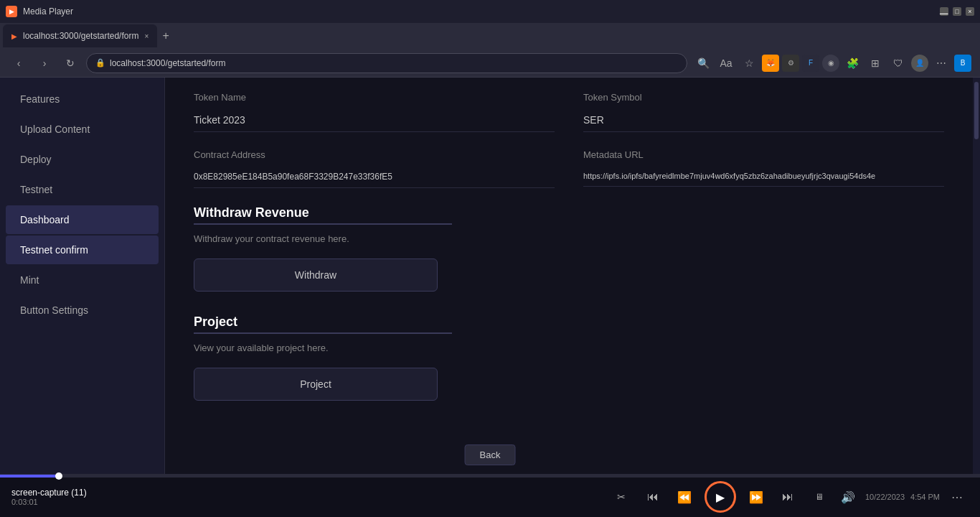  I want to click on token-name-field: Token Name Ticket 2023, so click(374, 112).